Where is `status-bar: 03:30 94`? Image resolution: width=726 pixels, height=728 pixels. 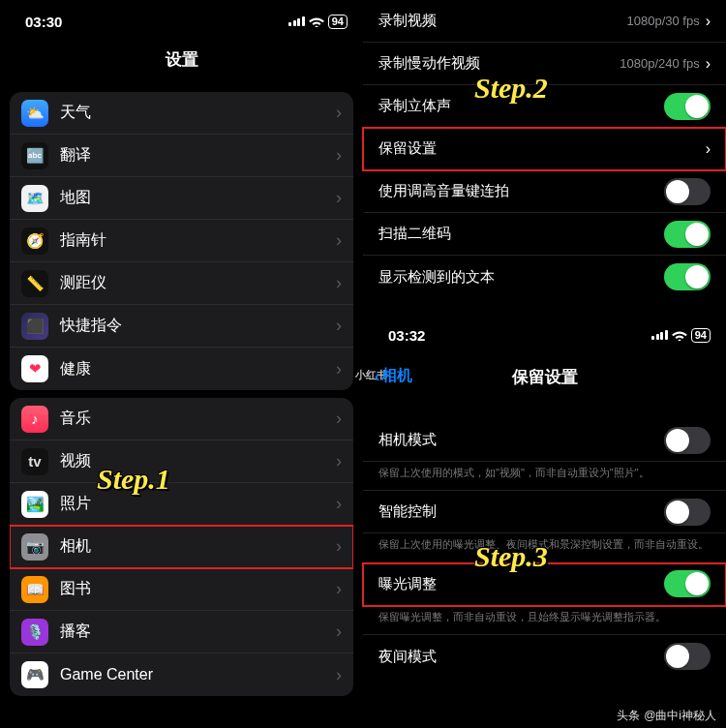
status-bar: 03:30 94 is located at coordinates (182, 21).